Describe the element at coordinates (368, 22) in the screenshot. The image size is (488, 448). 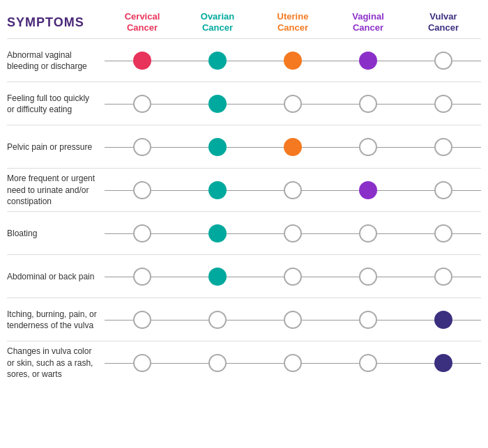
I see `cancer-header-3: VaginalCancer` at that location.